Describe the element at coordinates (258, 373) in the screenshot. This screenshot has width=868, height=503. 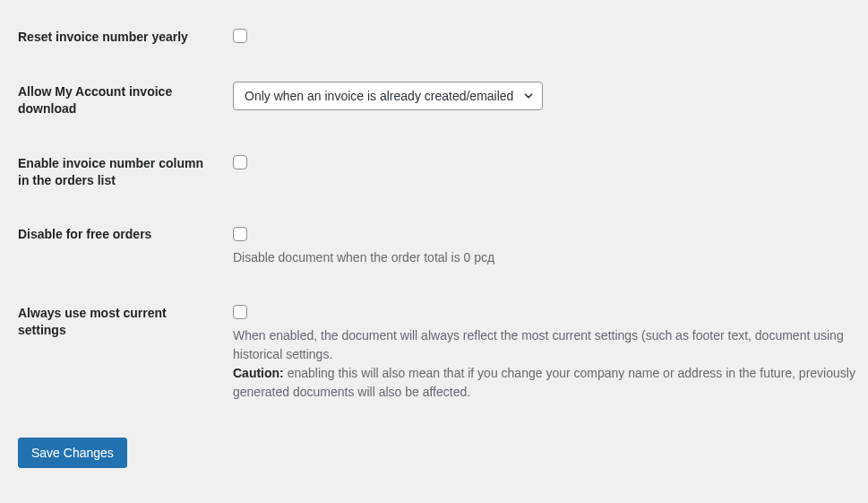
I see `caution-label: Caution:` at that location.